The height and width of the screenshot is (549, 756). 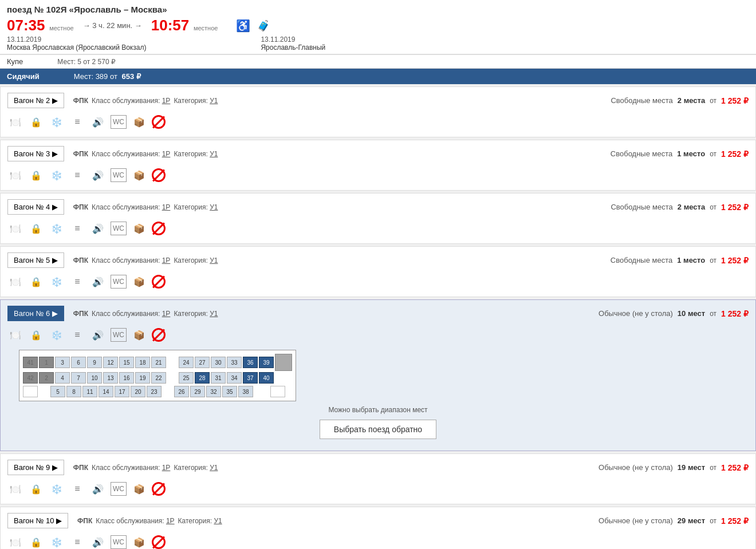 What do you see at coordinates (202, 362) in the screenshot?
I see `seat-27: 27` at bounding box center [202, 362].